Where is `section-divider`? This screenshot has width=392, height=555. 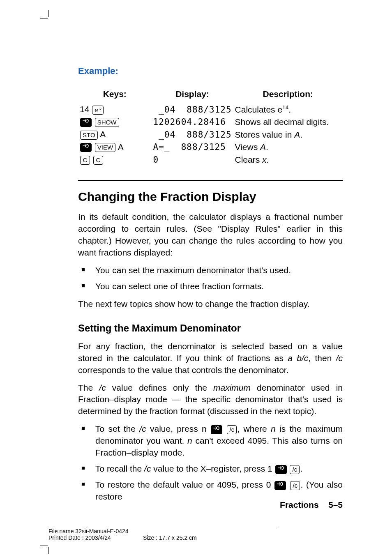 section-divider is located at coordinates (210, 180).